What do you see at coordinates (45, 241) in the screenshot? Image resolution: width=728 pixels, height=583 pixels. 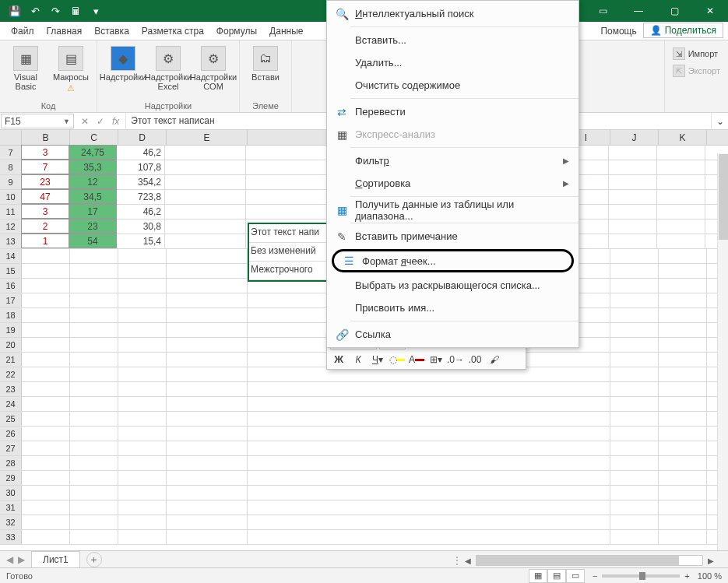 I see `cell: 1` at bounding box center [45, 241].